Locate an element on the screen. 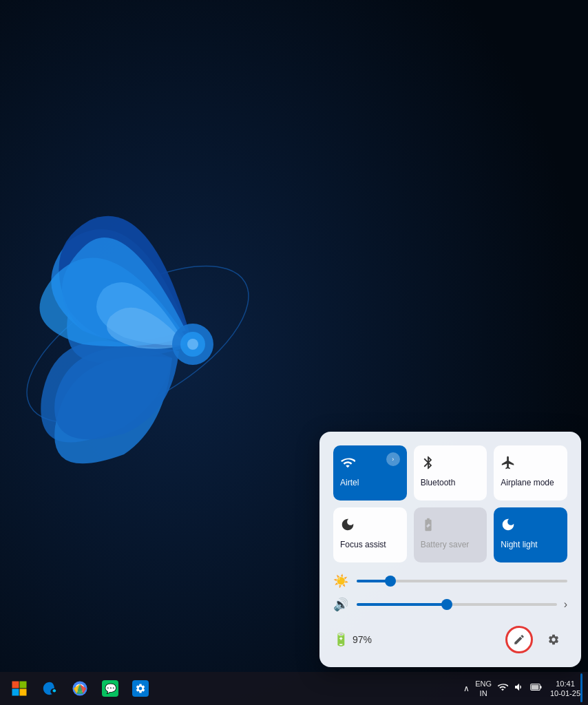 Image resolution: width=588 pixels, height=705 pixels. airplane-icon is located at coordinates (508, 464).